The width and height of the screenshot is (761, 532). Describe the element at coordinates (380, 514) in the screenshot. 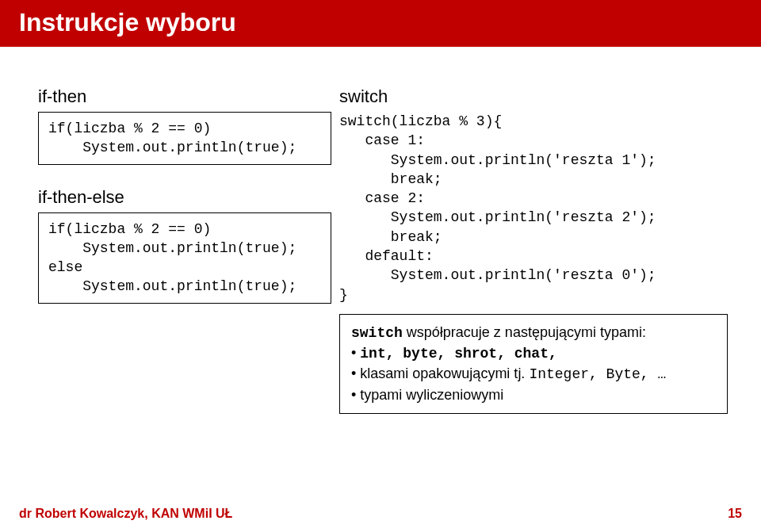

I see `footer: dr Robert Kowalczyk, KAN WMiI UŁ 15` at that location.